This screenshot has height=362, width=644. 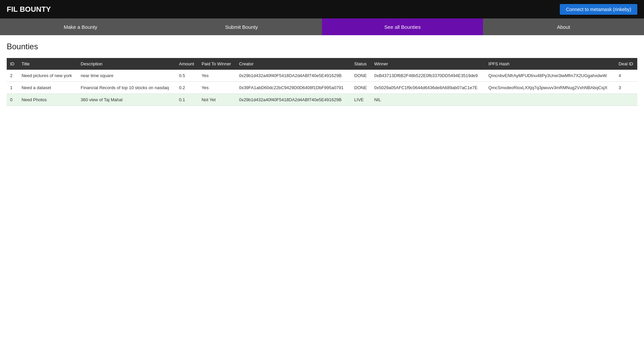 I want to click on connect-metamask-button: Connect to metamask (rinkeby), so click(x=598, y=9).